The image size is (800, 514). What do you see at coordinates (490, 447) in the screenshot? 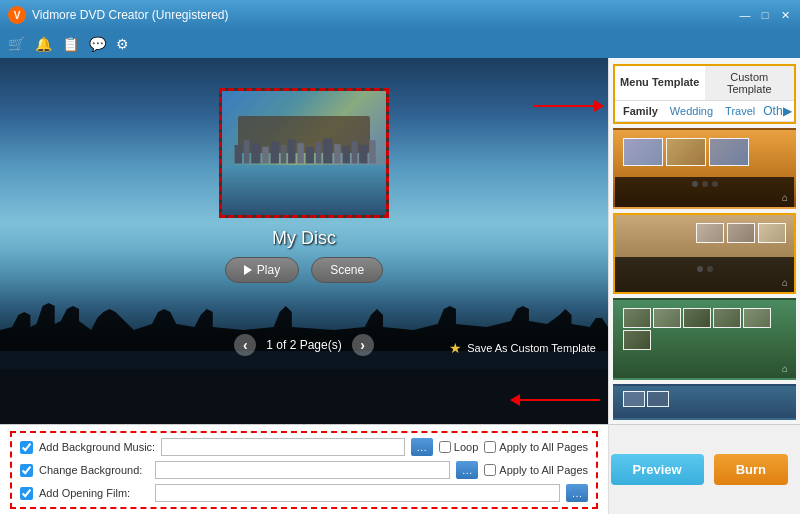
I see `apply-all-1-checkbox` at bounding box center [490, 447].